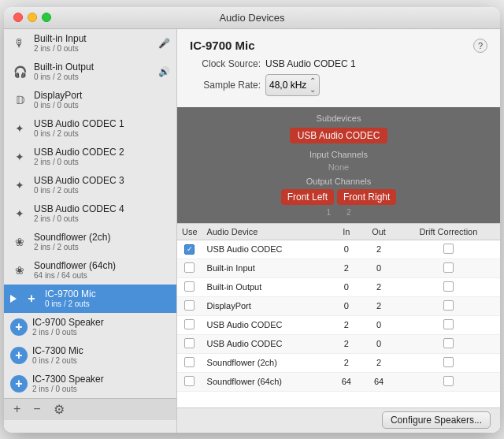 The height and width of the screenshot is (439, 504). What do you see at coordinates (339, 181) in the screenshot?
I see `output-channels-title: Output Channels` at bounding box center [339, 181].